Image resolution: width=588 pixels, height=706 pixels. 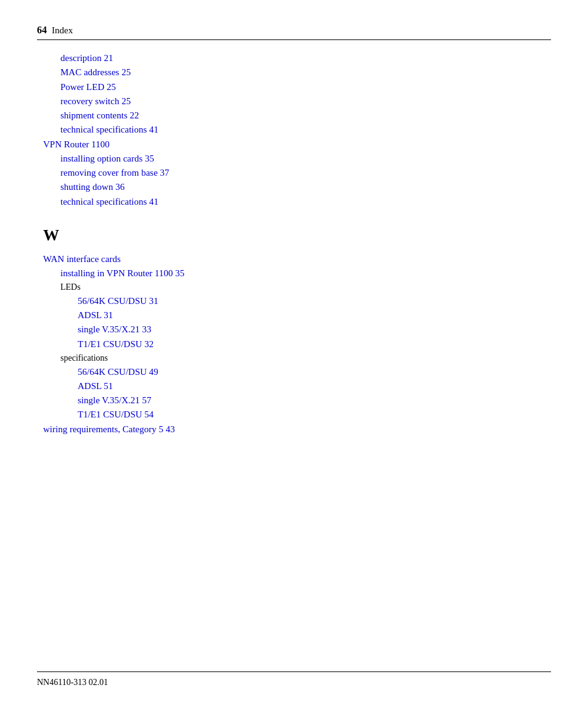 I want to click on shipment-contents-entry: shipment contents 22, so click(x=297, y=116).